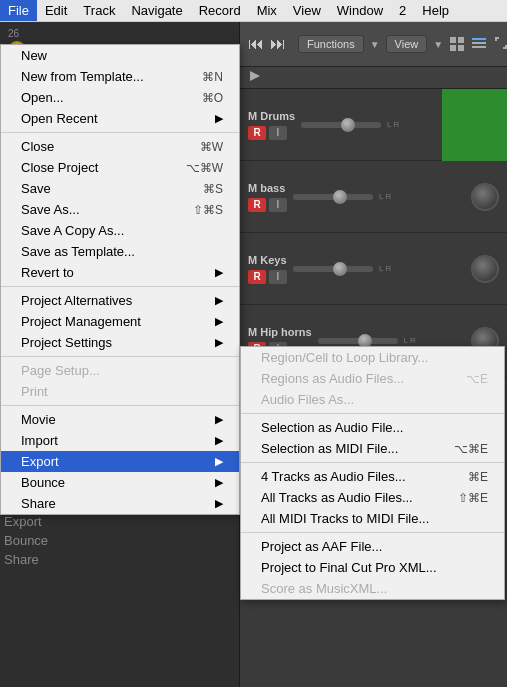 The height and width of the screenshot is (687, 507). Describe the element at coordinates (358, 341) in the screenshot. I see `fader-horns` at that location.